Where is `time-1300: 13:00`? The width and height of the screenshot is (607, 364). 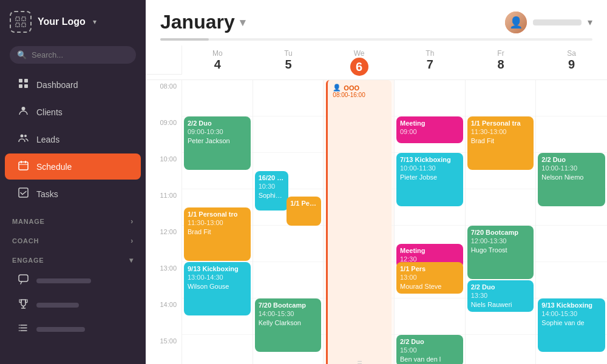
time-1300: 13:00 is located at coordinates (164, 280).